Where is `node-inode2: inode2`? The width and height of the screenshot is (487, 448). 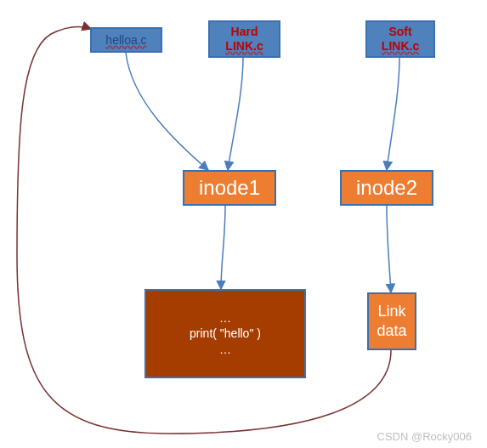 node-inode2: inode2 is located at coordinates (387, 188).